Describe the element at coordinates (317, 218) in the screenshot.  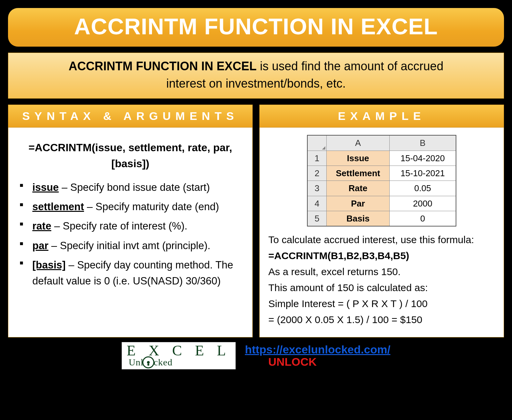
I see `row-num: 5` at that location.